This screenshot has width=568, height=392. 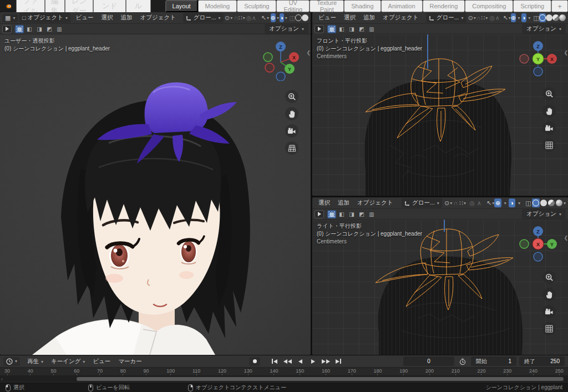 What do you see at coordinates (542, 362) in the screenshot?
I see `end-frame-field: 終了250` at bounding box center [542, 362].